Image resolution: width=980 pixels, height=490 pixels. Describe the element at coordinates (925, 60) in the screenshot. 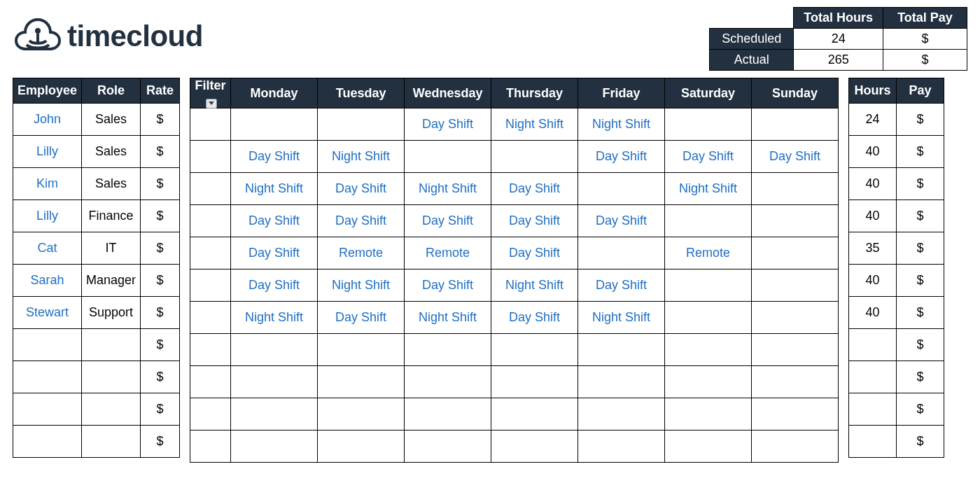

I see `summary-actual-pay: $` at that location.